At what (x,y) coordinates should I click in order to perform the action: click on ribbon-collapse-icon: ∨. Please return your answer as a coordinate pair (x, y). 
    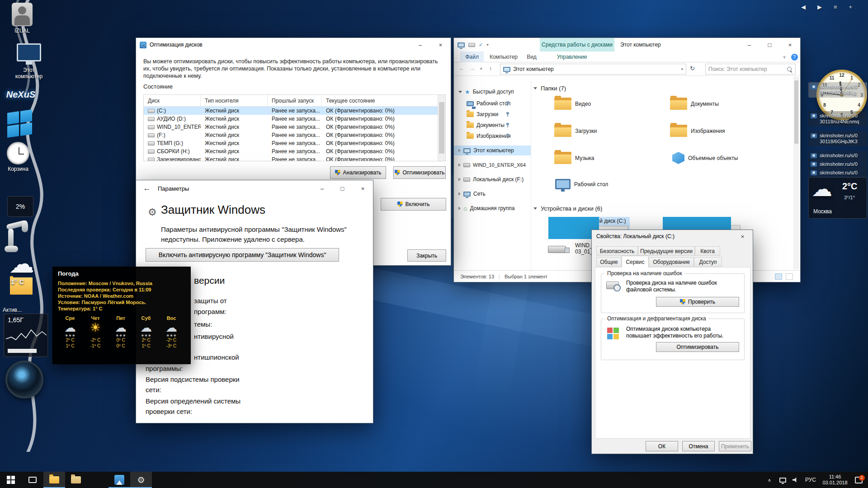
    Looking at the image, I should click on (784, 57).